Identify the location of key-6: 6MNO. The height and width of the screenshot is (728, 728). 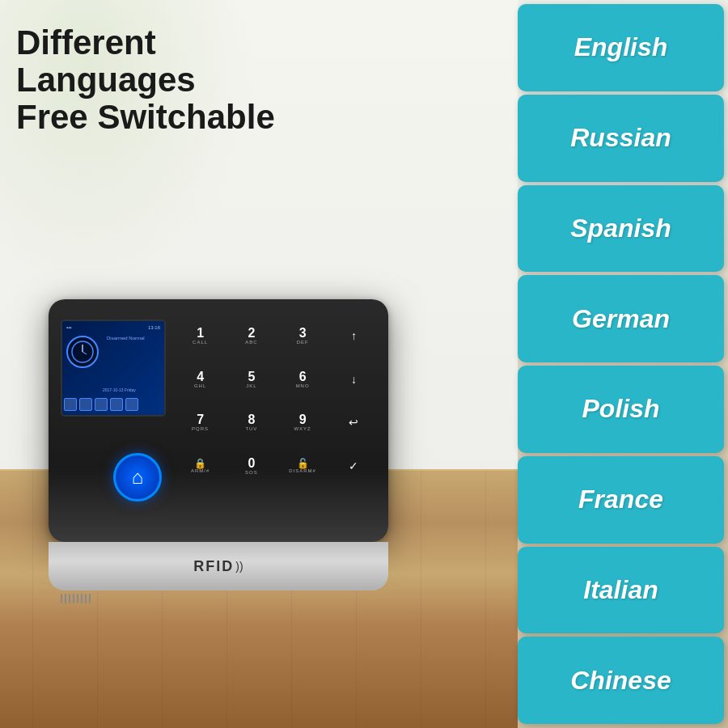
(303, 379).